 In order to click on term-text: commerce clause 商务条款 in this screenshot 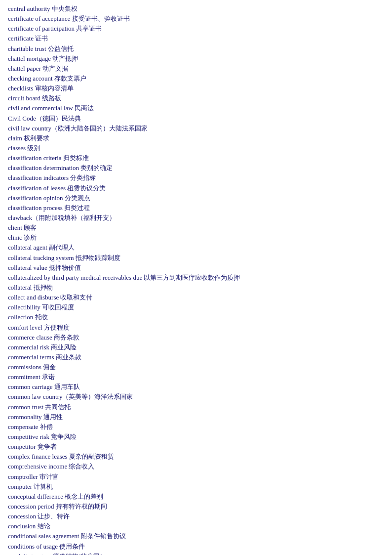, I will do `click(43, 337)`.